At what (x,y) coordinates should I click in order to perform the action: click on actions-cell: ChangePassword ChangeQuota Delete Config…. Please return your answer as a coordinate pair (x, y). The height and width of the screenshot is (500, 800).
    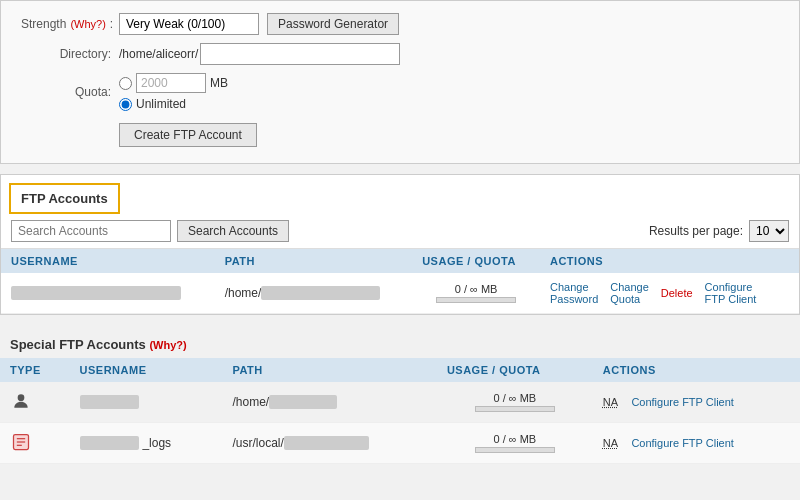
    Looking at the image, I should click on (670, 293).